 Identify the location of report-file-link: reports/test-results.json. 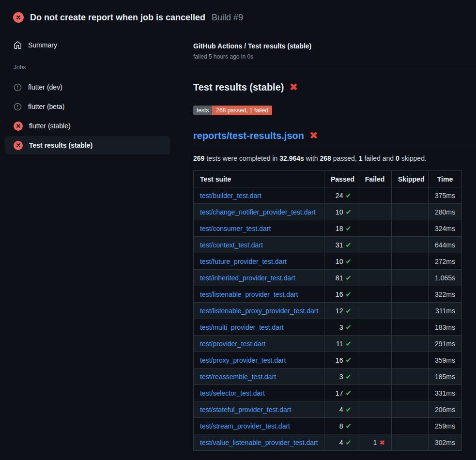
(249, 136).